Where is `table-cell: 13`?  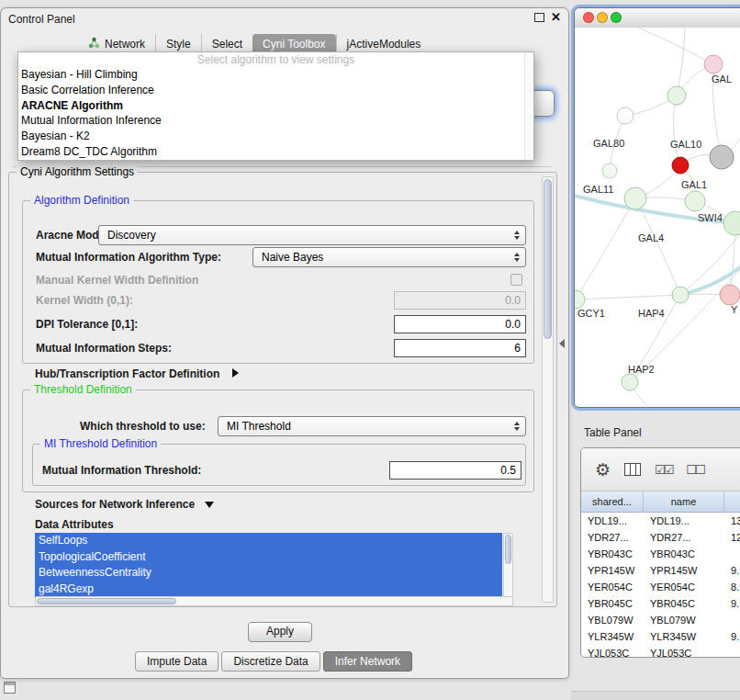 table-cell: 13 is located at coordinates (733, 521).